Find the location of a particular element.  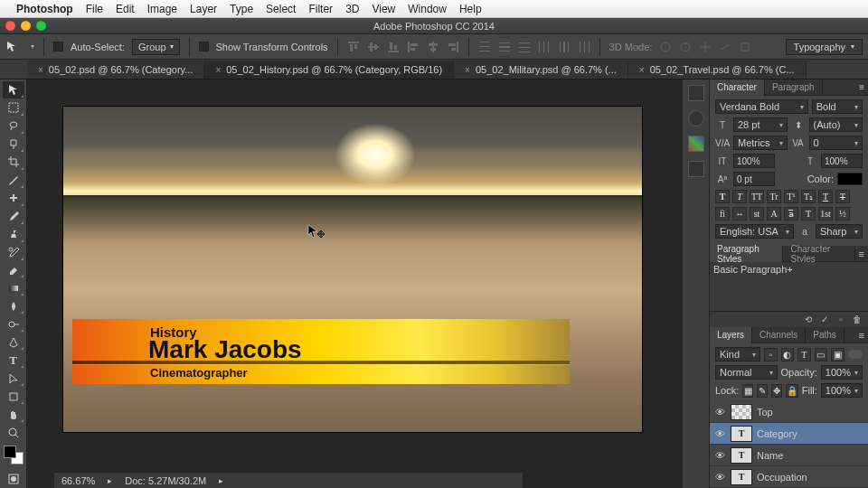

opacity-field: 100%▾ is located at coordinates (842, 372).